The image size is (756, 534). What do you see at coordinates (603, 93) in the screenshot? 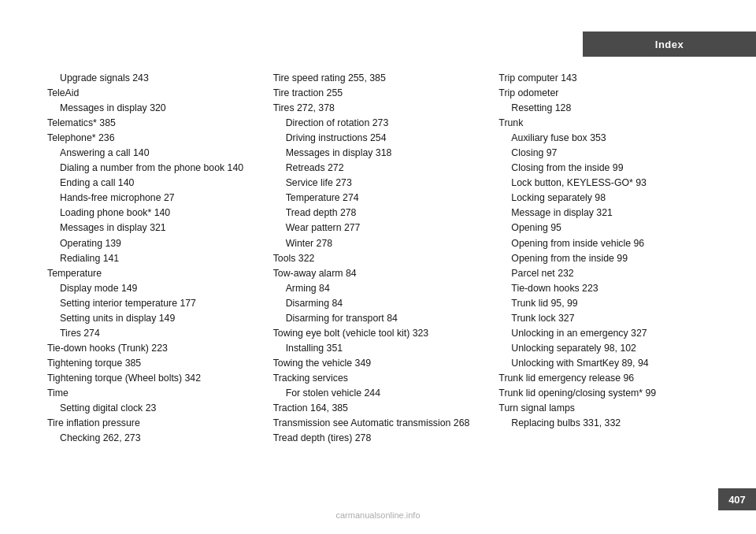
I see `list-item: Trip odometer` at bounding box center [603, 93].